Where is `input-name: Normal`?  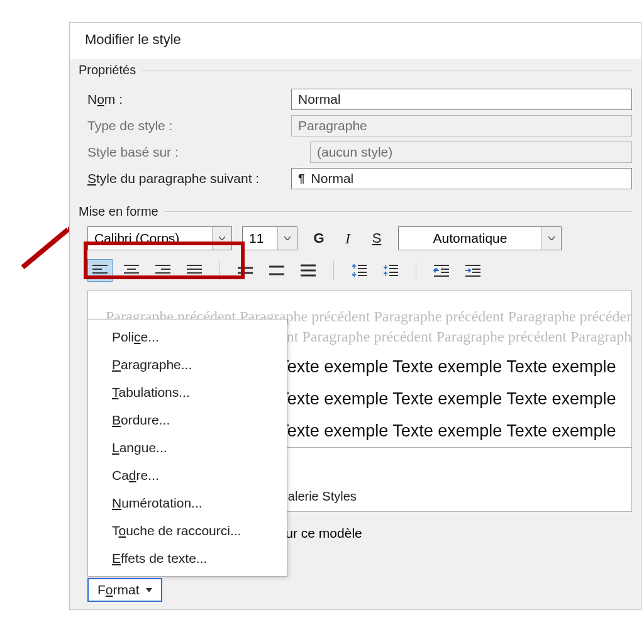 input-name: Normal is located at coordinates (462, 99).